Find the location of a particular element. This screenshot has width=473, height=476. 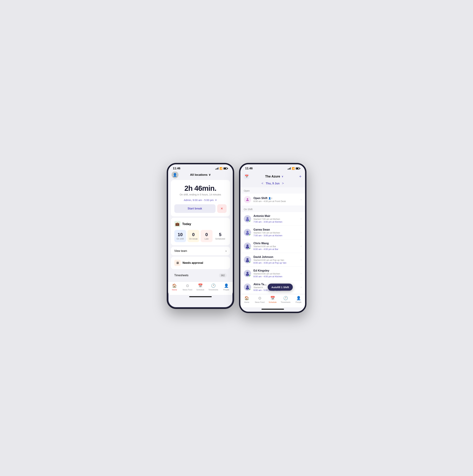

nav-newsfeed: ⊙ News Feed is located at coordinates (187, 287).